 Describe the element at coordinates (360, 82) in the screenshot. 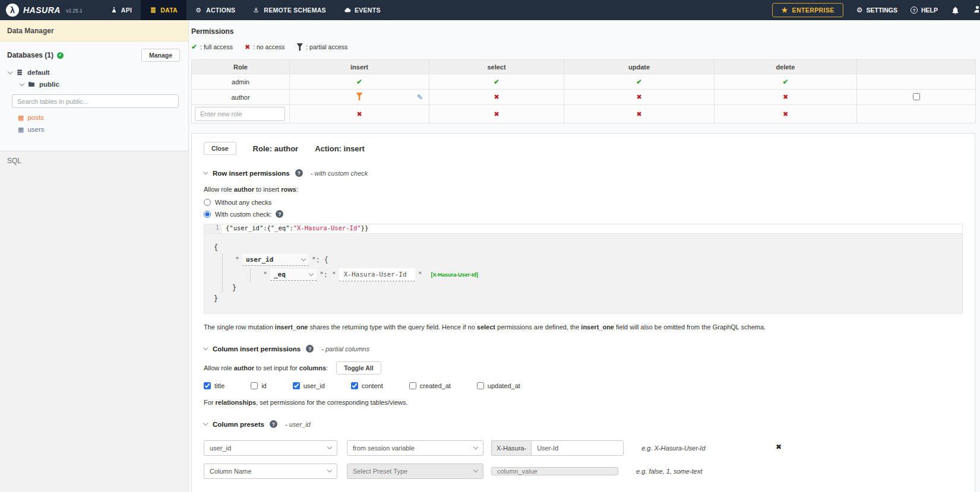

I see `admin-insert-cell` at that location.